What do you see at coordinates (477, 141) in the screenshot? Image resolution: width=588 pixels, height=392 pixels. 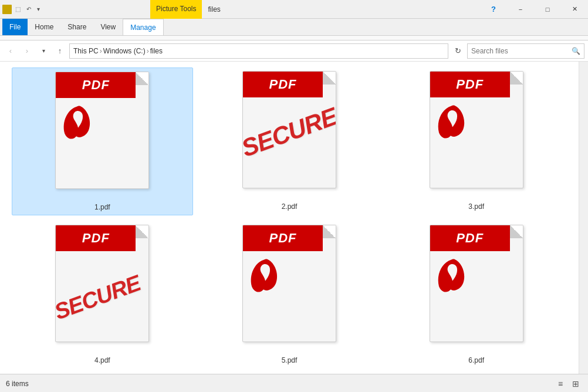 I see `file-item-3: PDF 3.pdf` at bounding box center [477, 141].